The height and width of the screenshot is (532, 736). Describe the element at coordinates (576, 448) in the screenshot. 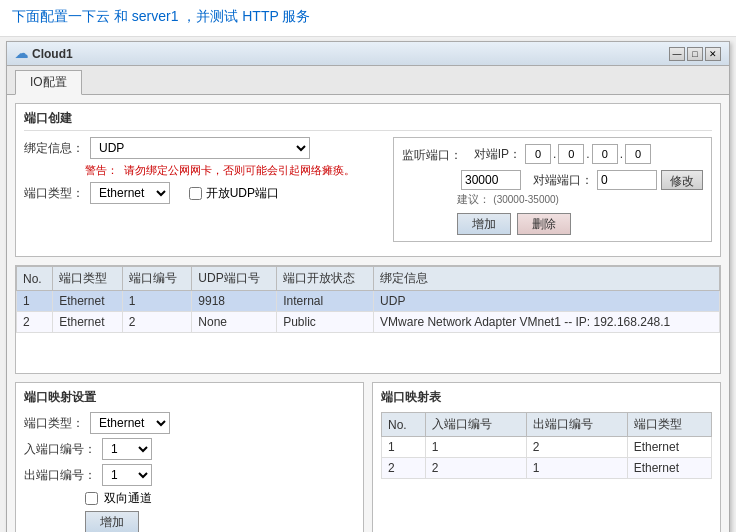

I see `map-cell-out: 2` at that location.